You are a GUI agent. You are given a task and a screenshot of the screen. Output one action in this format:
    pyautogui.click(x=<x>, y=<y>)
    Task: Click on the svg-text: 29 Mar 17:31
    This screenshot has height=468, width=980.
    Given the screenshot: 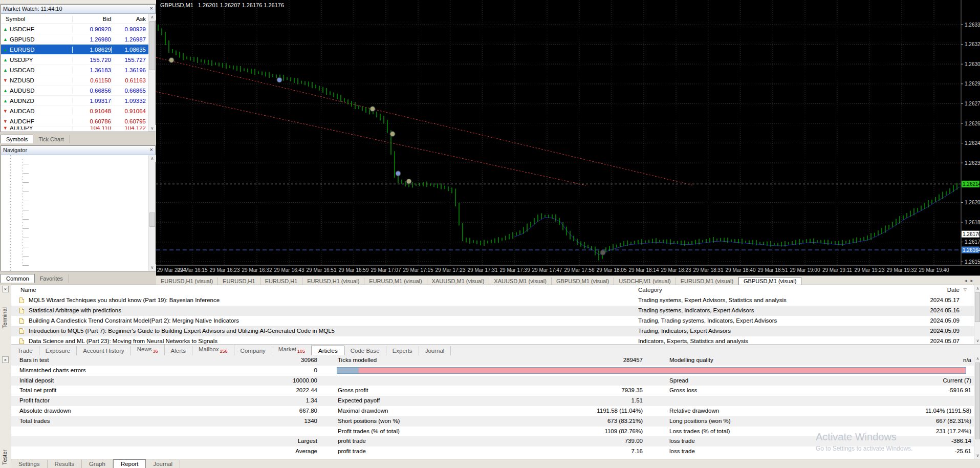 What is the action you would take?
    pyautogui.click(x=483, y=270)
    